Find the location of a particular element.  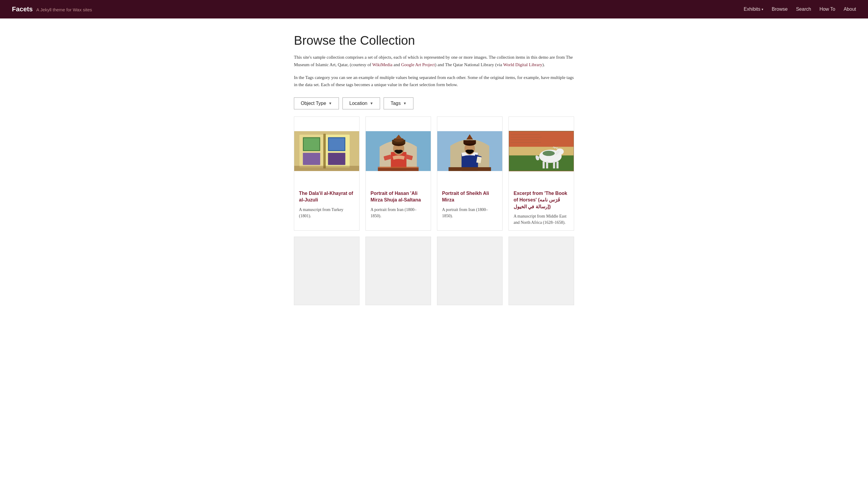

facet-location-label: Location is located at coordinates (359, 103).